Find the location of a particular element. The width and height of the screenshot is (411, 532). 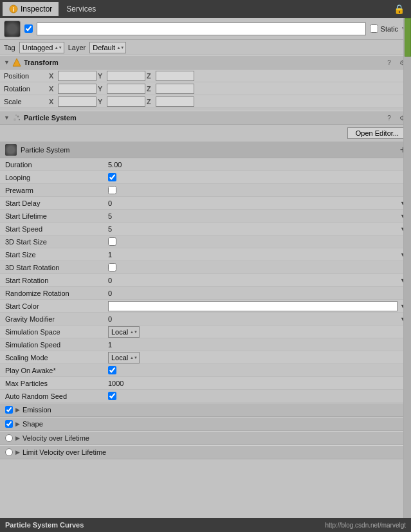

prop-row-start-delay: Start Delay0▼ is located at coordinates (206, 203).